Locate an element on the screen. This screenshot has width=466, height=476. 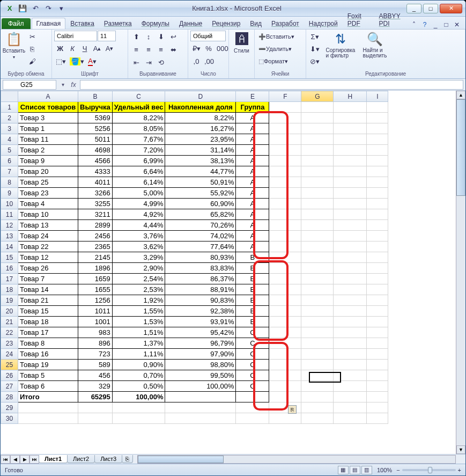
scroll-up-icon: ▲ is located at coordinates (461, 95).